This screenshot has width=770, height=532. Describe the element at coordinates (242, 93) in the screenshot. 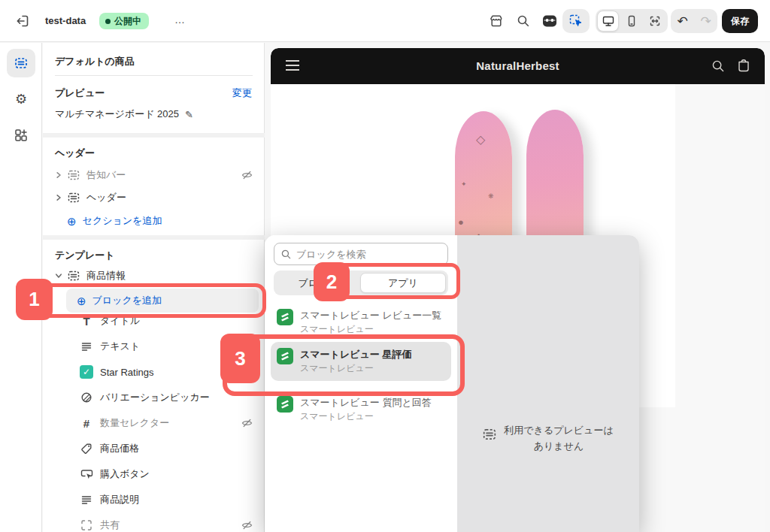

I see `change-preview-link: 変更` at that location.